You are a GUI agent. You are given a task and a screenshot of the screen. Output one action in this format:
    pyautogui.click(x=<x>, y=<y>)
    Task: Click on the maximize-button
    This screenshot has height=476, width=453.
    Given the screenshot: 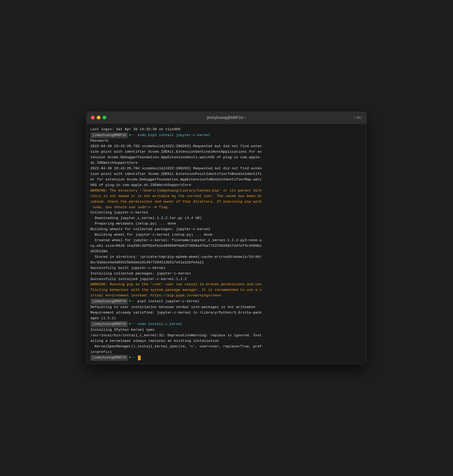 What is the action you would take?
    pyautogui.click(x=104, y=118)
    